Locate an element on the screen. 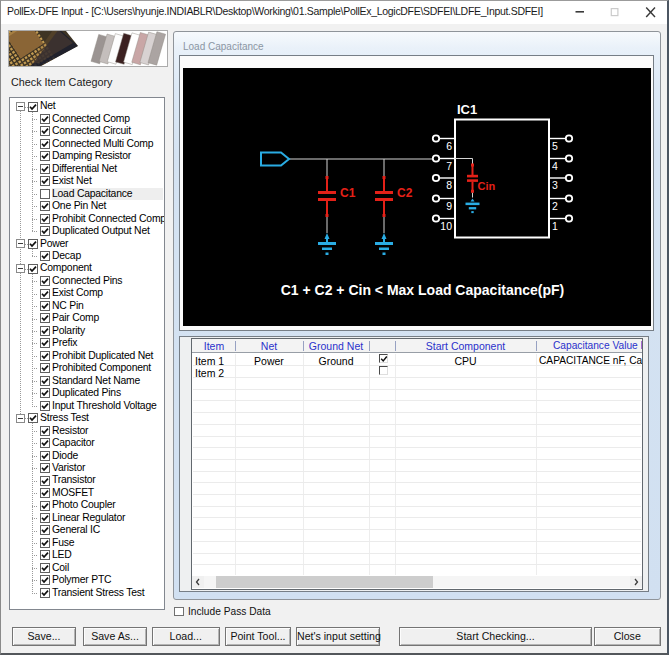  svg-text: 6 is located at coordinates (449, 146).